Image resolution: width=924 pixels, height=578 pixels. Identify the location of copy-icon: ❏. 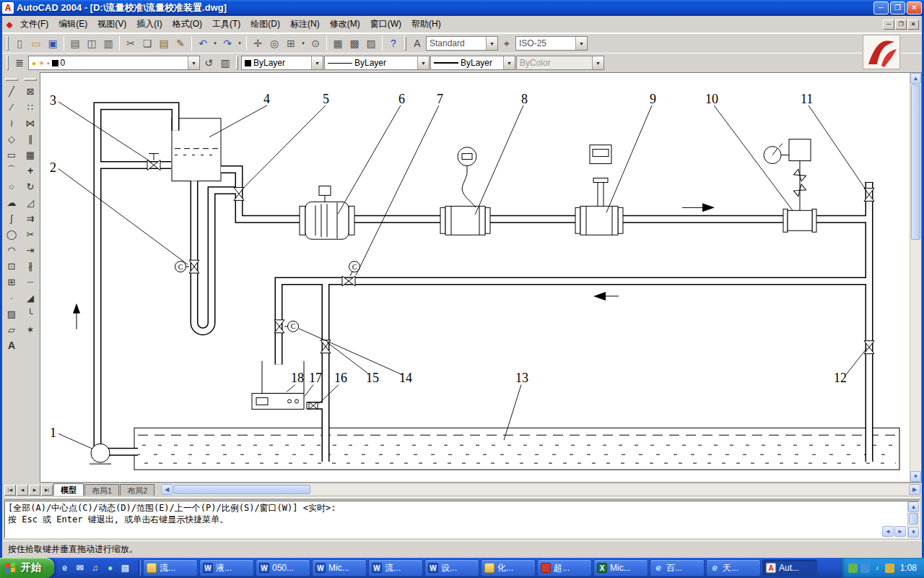
(147, 43).